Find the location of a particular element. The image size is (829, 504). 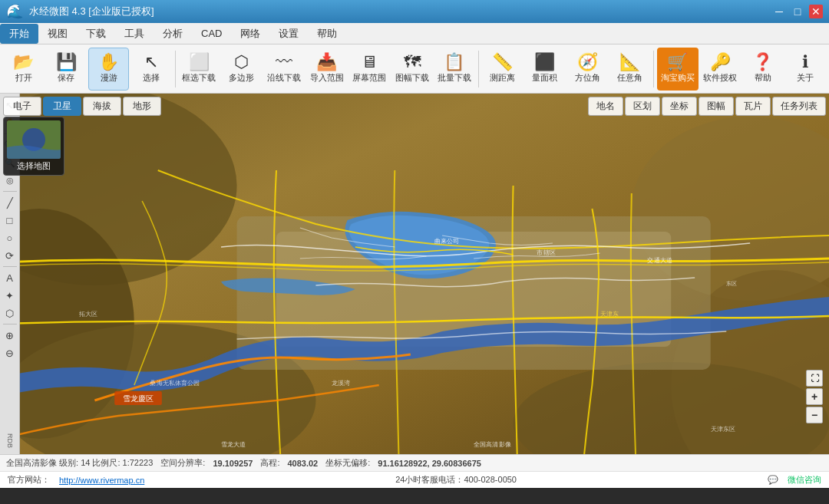

titlebar: 🌊 水经微图 4.3 [企业版已授权] ─ □ ✕ is located at coordinates (414, 12).